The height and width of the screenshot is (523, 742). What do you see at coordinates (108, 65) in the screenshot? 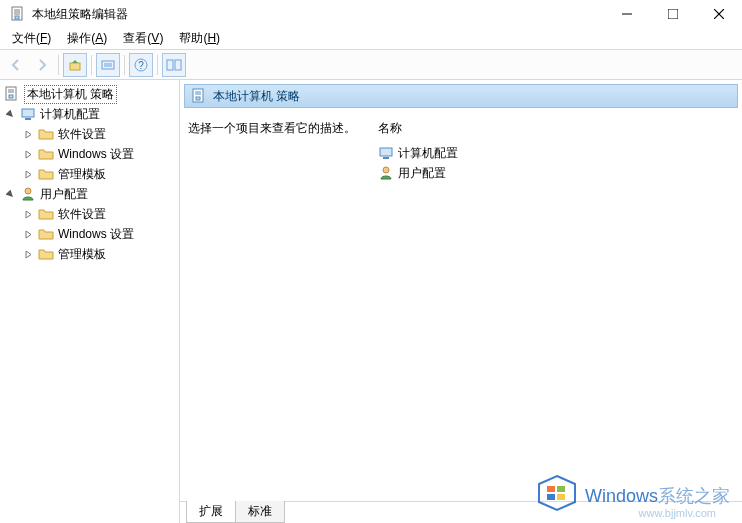
I see `properties-button` at bounding box center [108, 65].